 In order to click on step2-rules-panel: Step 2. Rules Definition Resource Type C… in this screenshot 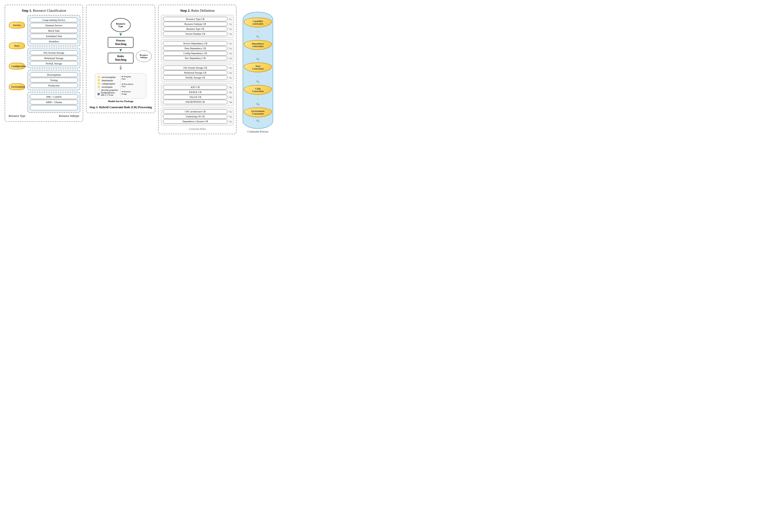, I will do `click(197, 69)`.